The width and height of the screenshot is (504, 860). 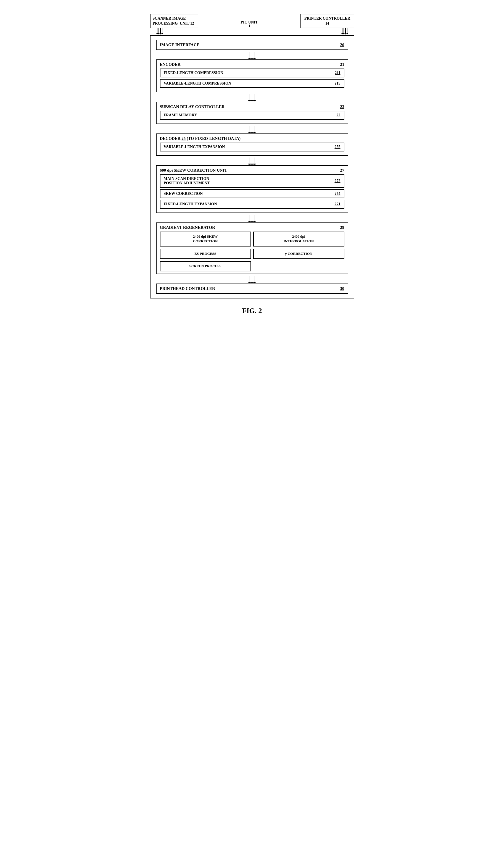 What do you see at coordinates (188, 228) in the screenshot?
I see `gradient-regenerator-label: GRADIENT REGENERATOR` at bounding box center [188, 228].